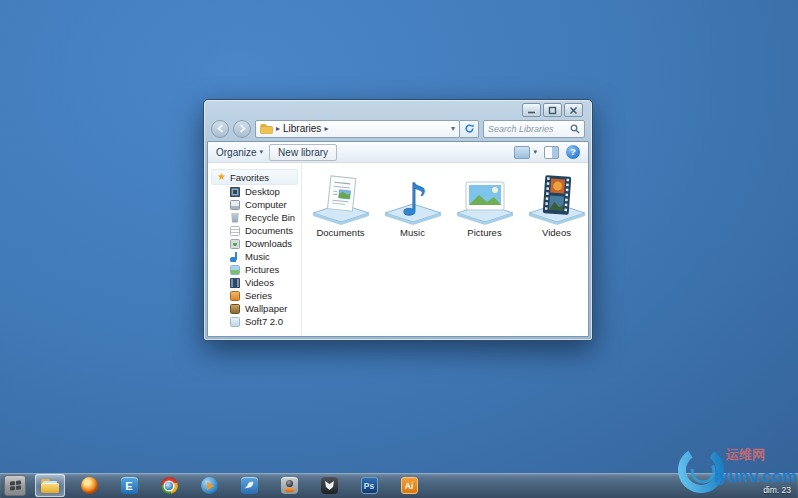 Image resolution: width=798 pixels, height=498 pixels. I want to click on browser-letter: E, so click(128, 486).